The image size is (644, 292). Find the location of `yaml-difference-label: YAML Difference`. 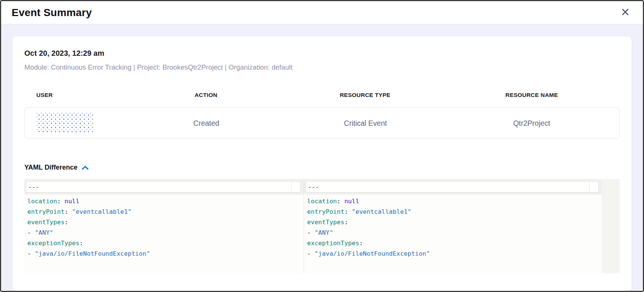

yaml-difference-label: YAML Difference is located at coordinates (51, 168).